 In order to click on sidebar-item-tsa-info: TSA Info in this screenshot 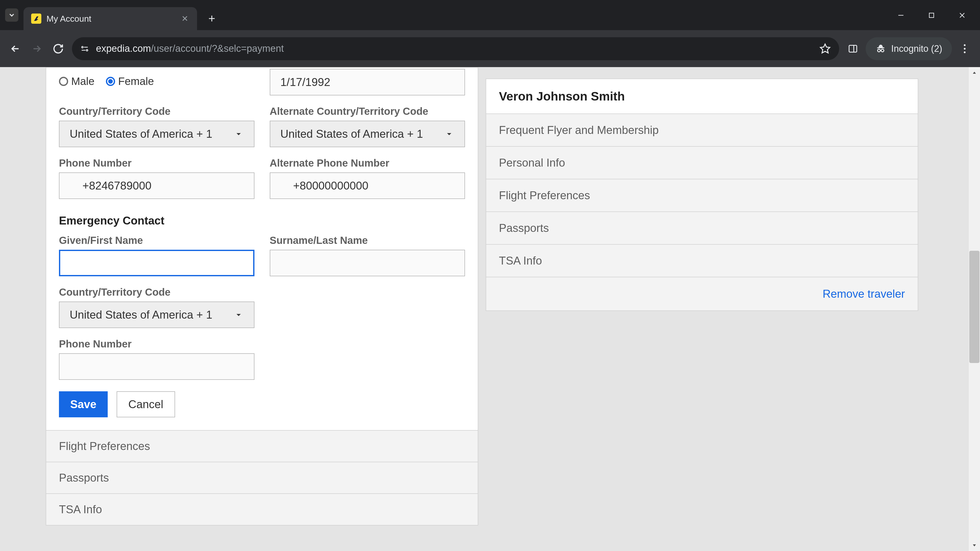, I will do `click(702, 261)`.